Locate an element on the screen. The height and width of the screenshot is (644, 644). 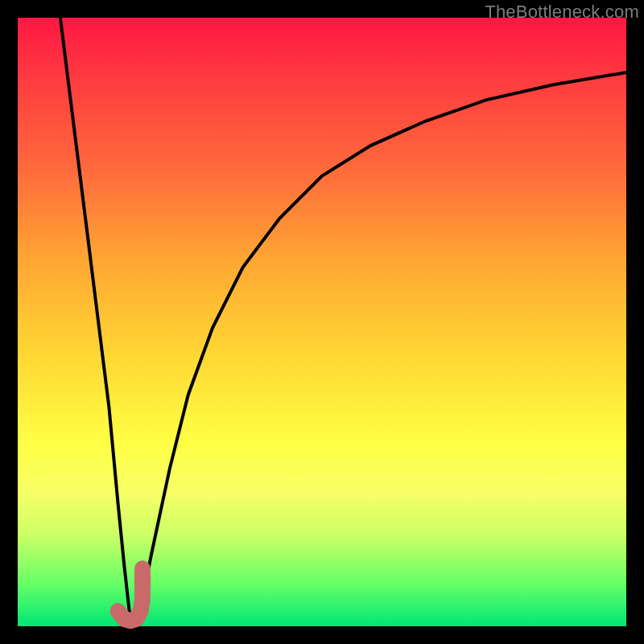
j-marker is located at coordinates (130, 594).